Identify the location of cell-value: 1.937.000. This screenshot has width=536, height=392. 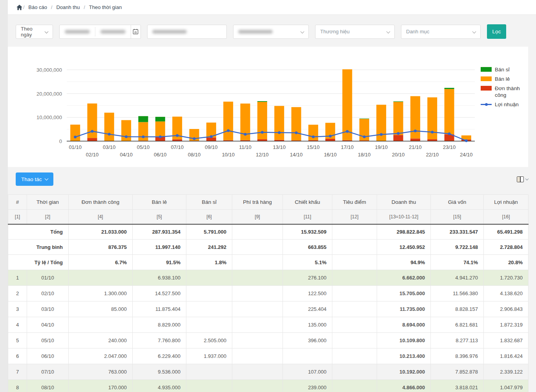
(210, 356).